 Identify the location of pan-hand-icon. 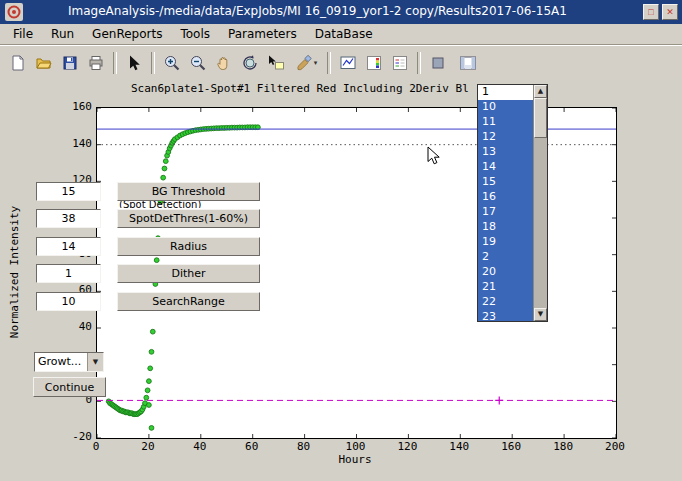
(224, 63).